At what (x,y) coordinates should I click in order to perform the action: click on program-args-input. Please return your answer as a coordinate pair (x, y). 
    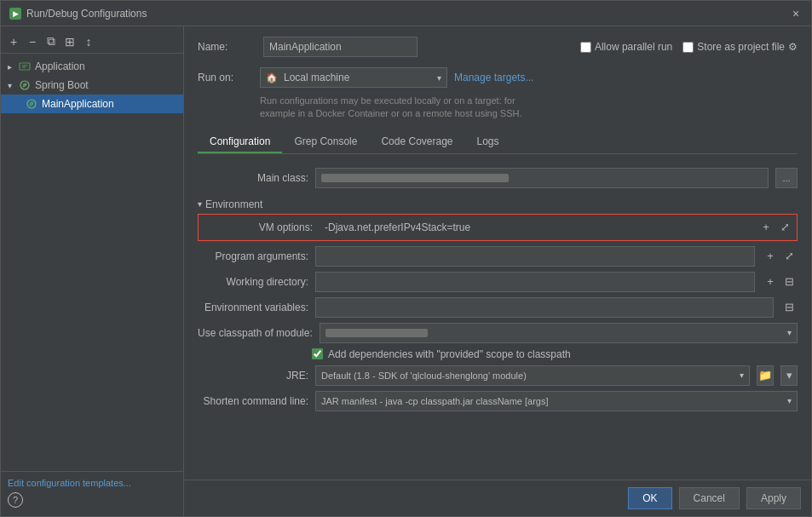
    Looking at the image, I should click on (535, 256).